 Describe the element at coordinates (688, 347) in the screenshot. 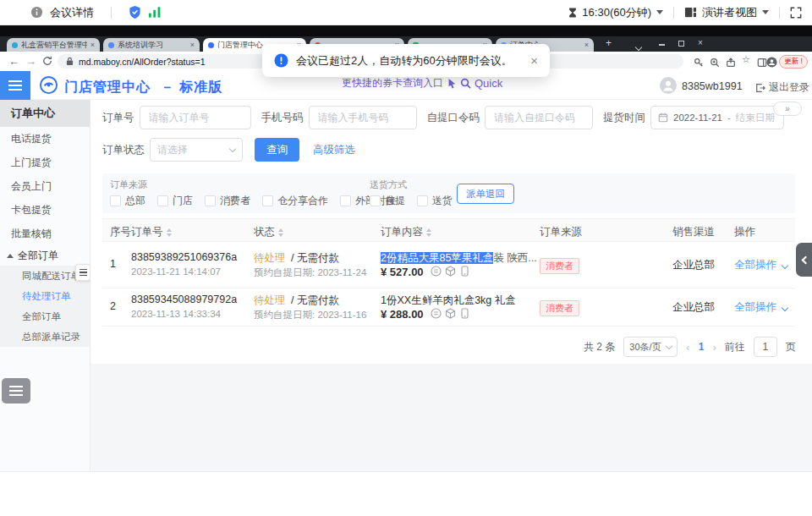

I see `prev-page-button: ‹` at that location.